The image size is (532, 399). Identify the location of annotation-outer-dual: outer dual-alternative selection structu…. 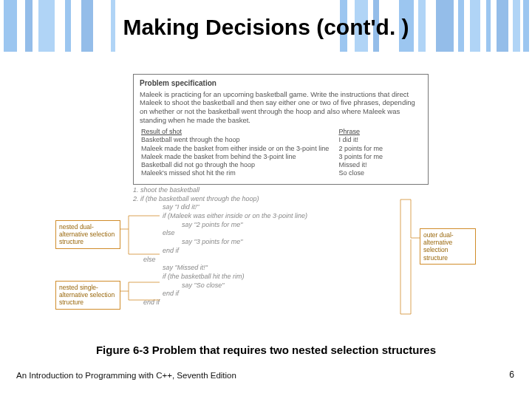
(448, 247).